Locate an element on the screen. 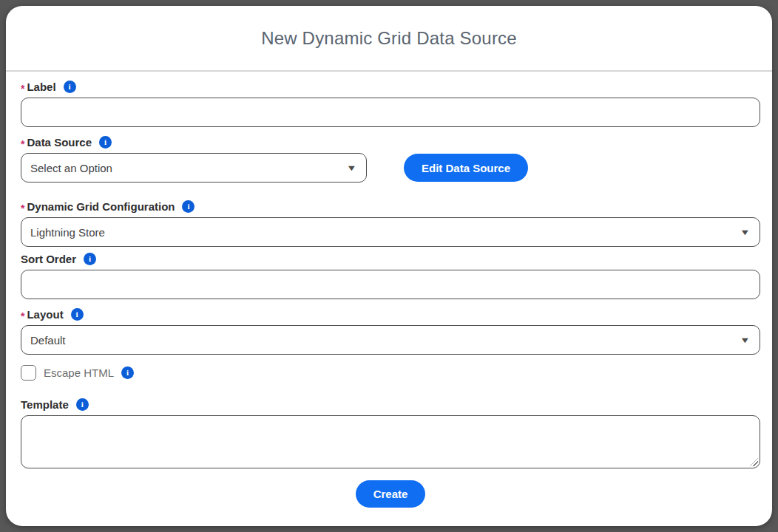 The height and width of the screenshot is (532, 778). template-textarea-wrap is located at coordinates (390, 442).